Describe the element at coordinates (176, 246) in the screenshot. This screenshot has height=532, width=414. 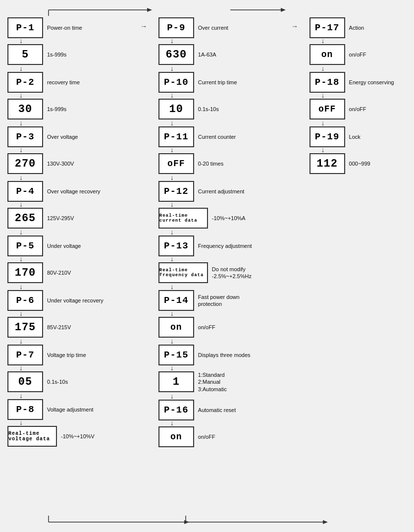
I see `param-name-p13: P-13` at that location.